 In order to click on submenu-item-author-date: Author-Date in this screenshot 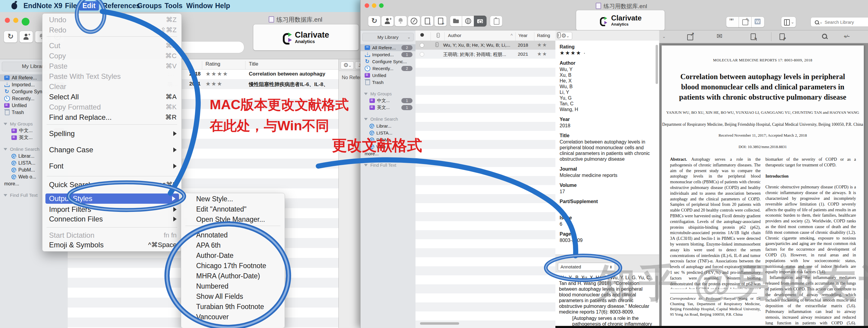, I will do `click(234, 256)`.